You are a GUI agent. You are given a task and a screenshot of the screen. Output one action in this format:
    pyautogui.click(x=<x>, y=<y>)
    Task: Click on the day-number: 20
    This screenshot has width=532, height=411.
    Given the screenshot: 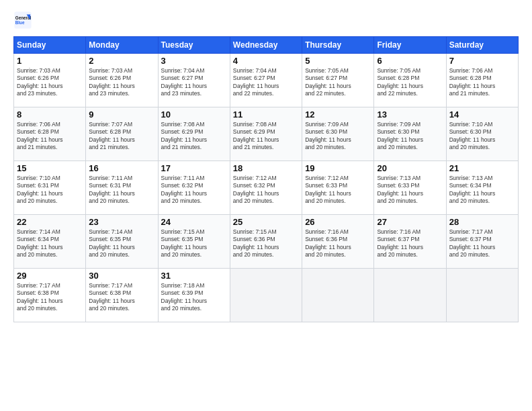 What is the action you would take?
    pyautogui.click(x=410, y=168)
    